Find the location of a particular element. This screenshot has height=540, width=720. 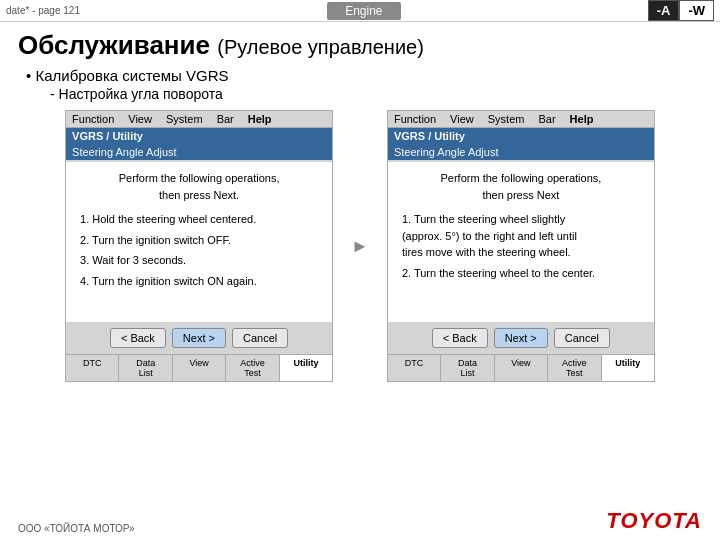

right-menu-bar: Function View System Bar Help is located at coordinates (521, 120).